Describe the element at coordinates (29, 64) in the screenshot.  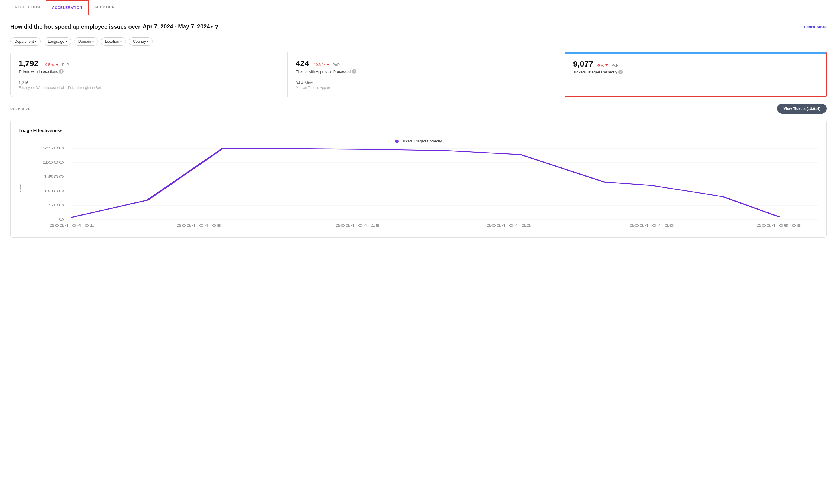
I see `metric-value-interactions: 1,792` at that location.